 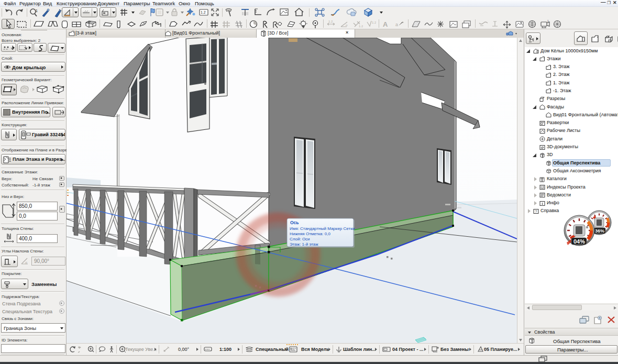 What do you see at coordinates (294, 223) in the screenshot?
I see `svg-text: Ось` at bounding box center [294, 223].